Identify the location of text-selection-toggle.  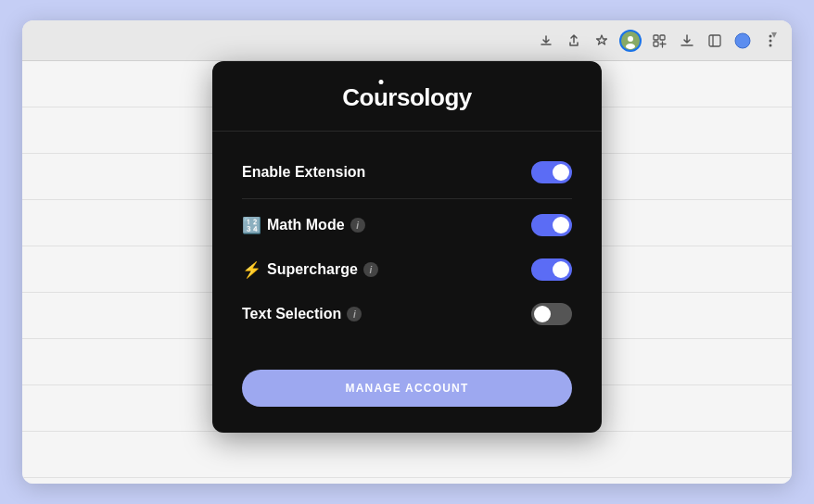
(552, 314).